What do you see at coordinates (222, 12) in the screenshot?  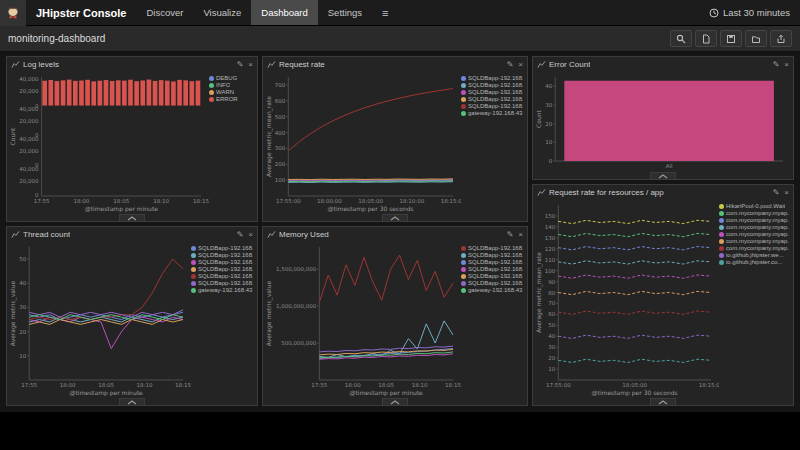 I see `nav-visualize: Visualize` at bounding box center [222, 12].